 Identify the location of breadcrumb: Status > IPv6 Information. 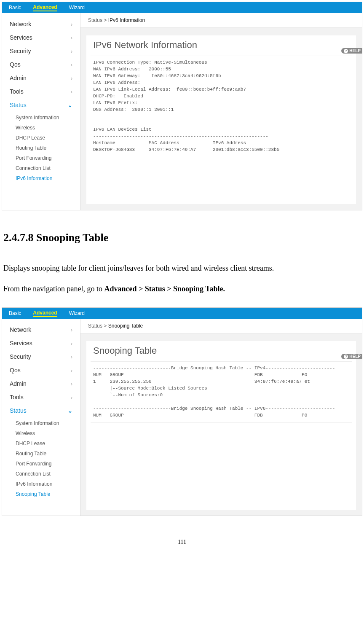
(221, 20).